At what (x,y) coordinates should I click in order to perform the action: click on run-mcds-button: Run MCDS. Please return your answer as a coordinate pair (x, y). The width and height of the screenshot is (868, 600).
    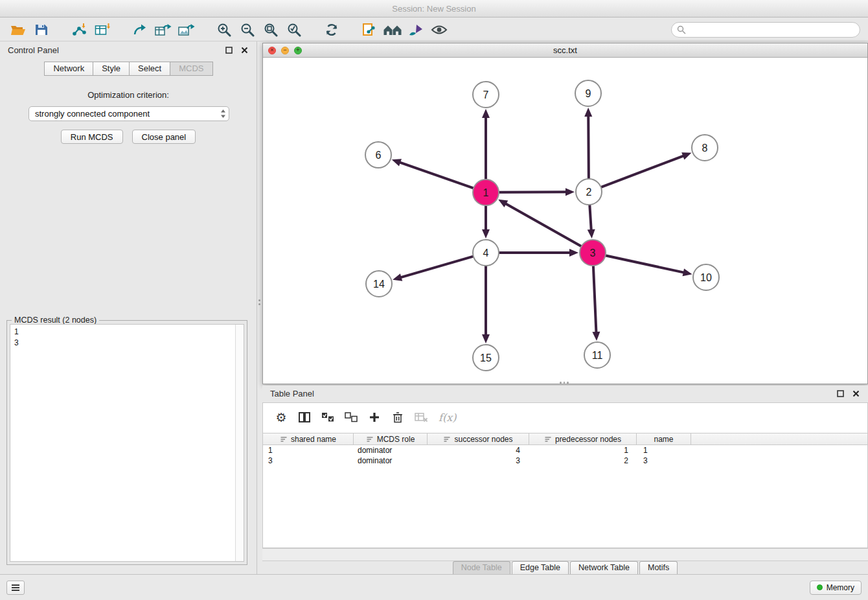
    Looking at the image, I should click on (92, 137).